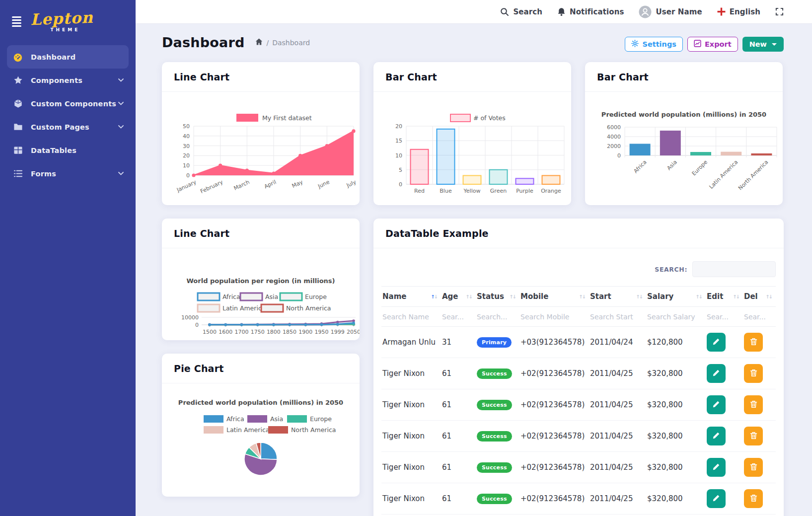 This screenshot has height=516, width=812. What do you see at coordinates (615, 317) in the screenshot?
I see `filter-input-start` at bounding box center [615, 317].